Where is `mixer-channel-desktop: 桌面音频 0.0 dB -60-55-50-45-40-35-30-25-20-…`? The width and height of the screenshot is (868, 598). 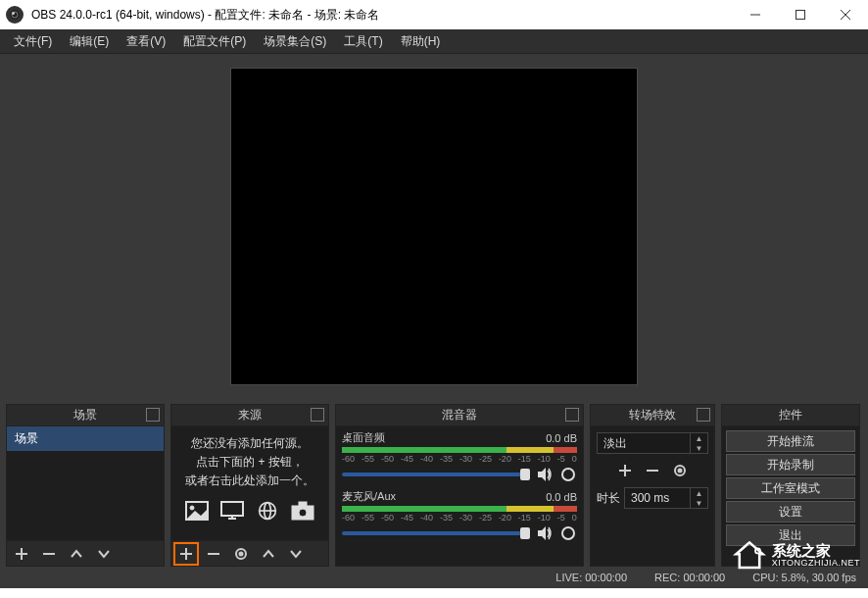
mixer-channel-desktop: 桌面音频 0.0 dB -60-55-50-45-40-35-30-25-20-… is located at coordinates (459, 457).